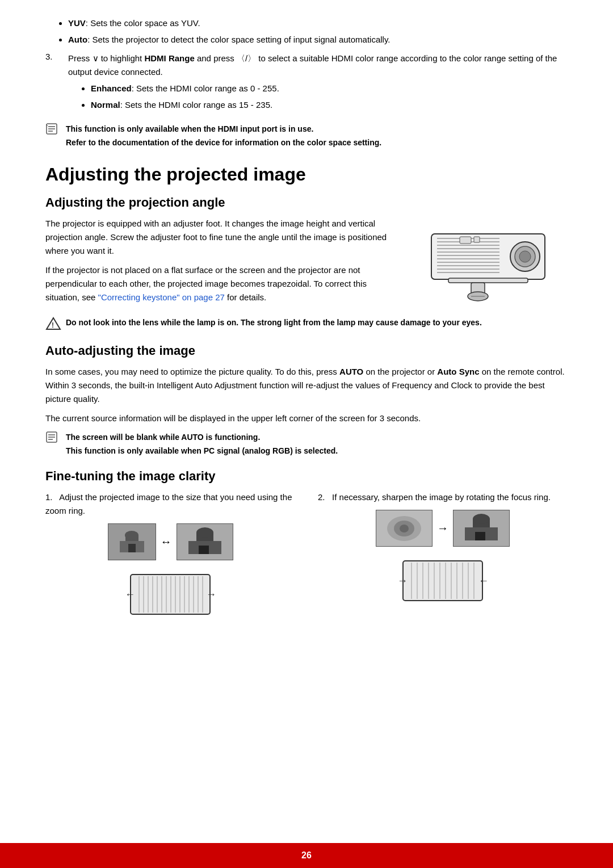  I want to click on warning-icon: !, so click(53, 325).